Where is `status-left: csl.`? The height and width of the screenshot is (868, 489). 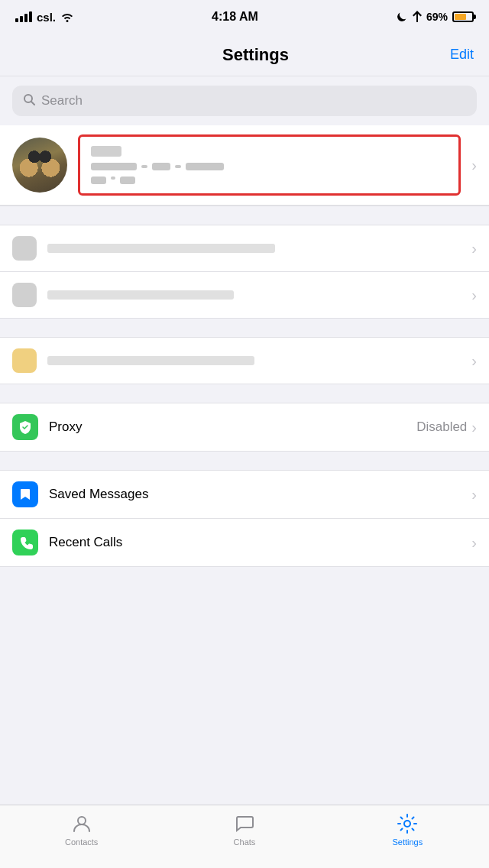 status-left: csl. is located at coordinates (44, 17).